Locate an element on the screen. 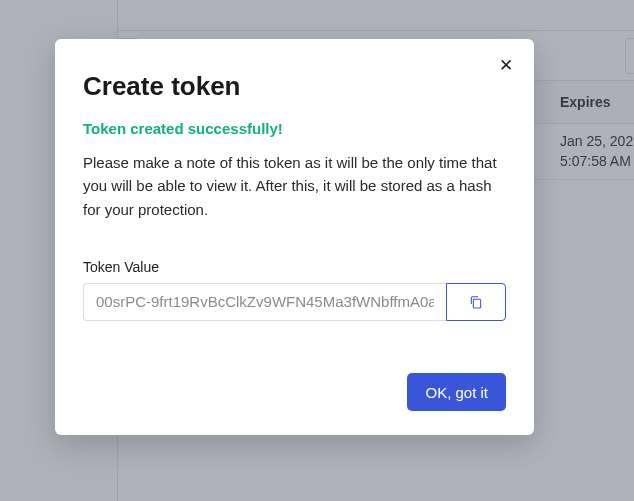  modal-title: Create token is located at coordinates (294, 86).